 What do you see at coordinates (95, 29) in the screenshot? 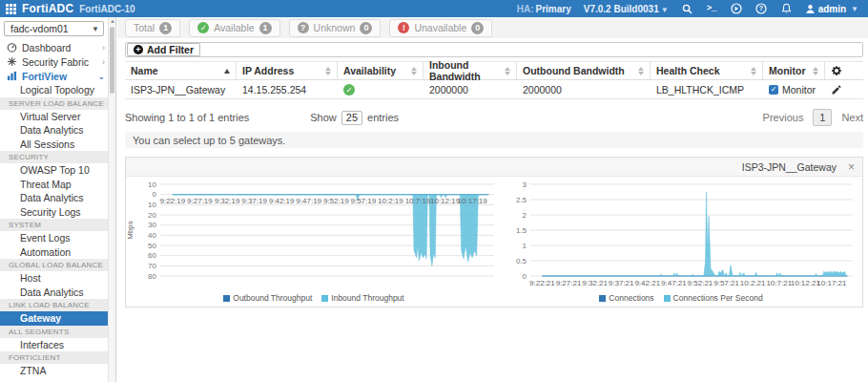
I see `chevron-down-icon: ▼` at bounding box center [95, 29].